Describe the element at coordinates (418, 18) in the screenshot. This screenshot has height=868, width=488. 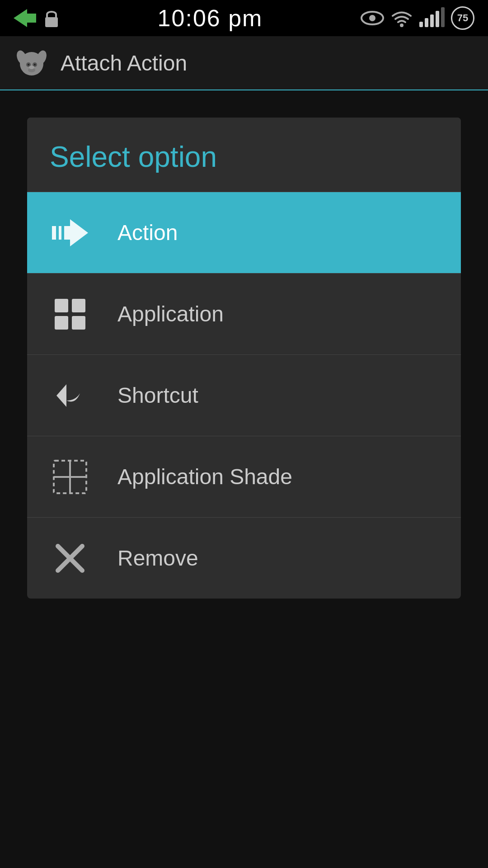
I see `status-right-icons: 75` at that location.